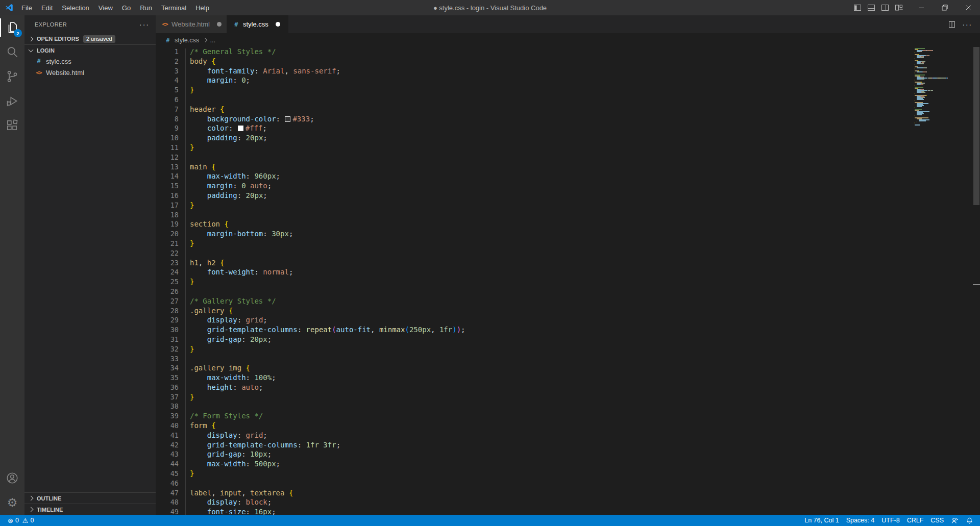  What do you see at coordinates (532, 416) in the screenshot?
I see `code-line: 39/* Form Styles */` at bounding box center [532, 416].